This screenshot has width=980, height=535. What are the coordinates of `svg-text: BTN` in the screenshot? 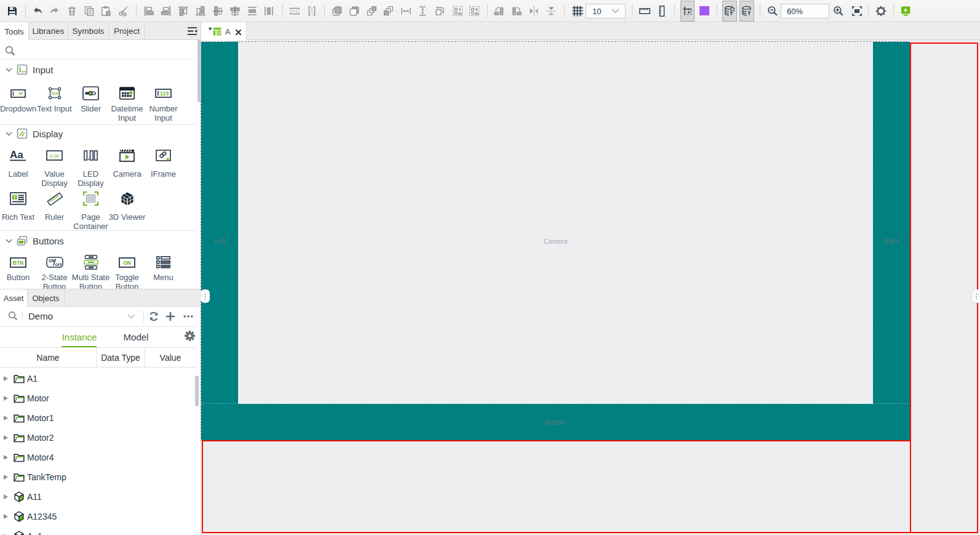 It's located at (18, 262).